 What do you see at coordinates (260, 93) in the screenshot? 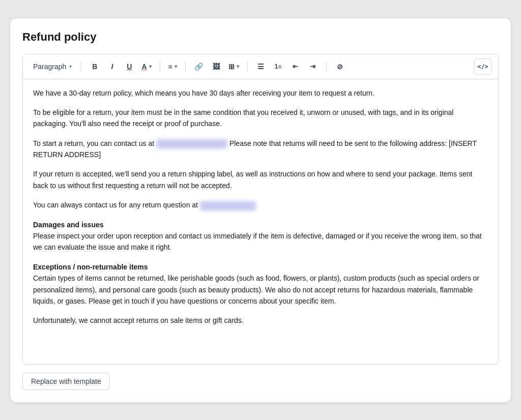
I see `paragraph-30-day-policy: We have a 30-day return policy, which me…` at bounding box center [260, 93].